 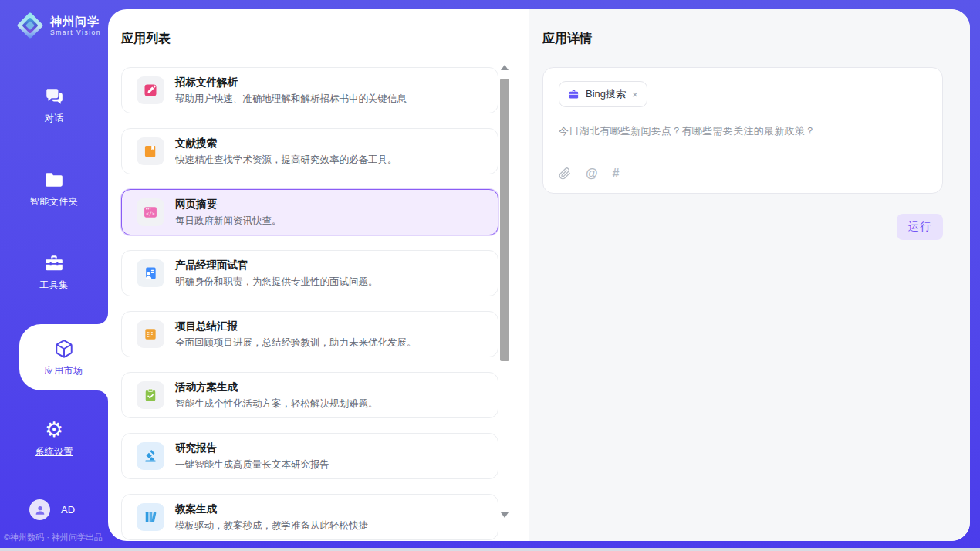 What do you see at coordinates (490, 549) in the screenshot?
I see `bottom-strip` at bounding box center [490, 549].